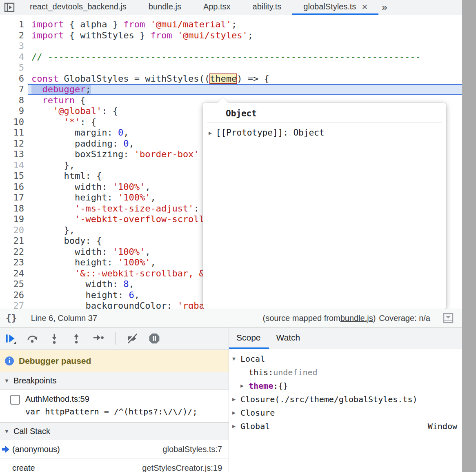 This screenshot has height=472, width=476. Describe the element at coordinates (238, 36) in the screenshot. I see `code-line-2: 2import { withStyles } from '@mui/styles…` at that location.